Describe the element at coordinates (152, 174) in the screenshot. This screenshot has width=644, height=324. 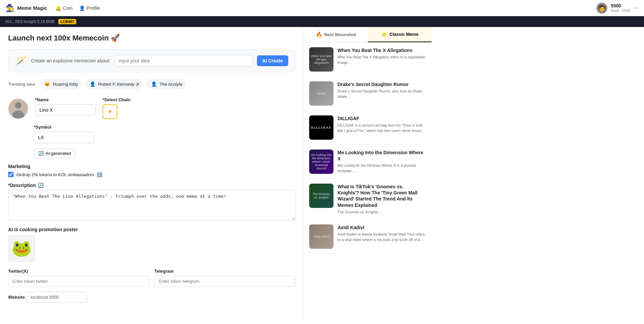
I see `airdrop-checkbox-row: Airdrop 2% tokens to KOL ambassadors ℹ️` at that location.